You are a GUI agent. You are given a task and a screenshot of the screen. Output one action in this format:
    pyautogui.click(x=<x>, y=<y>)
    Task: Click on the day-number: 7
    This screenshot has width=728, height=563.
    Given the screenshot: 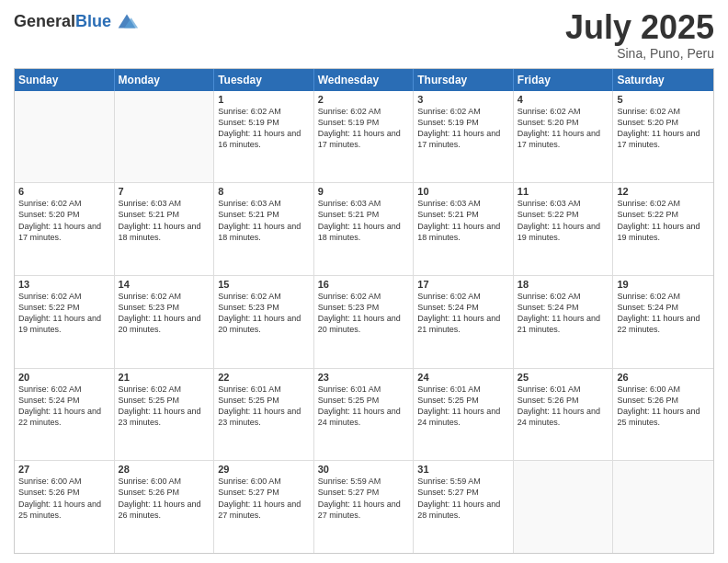 What is the action you would take?
    pyautogui.click(x=165, y=191)
    